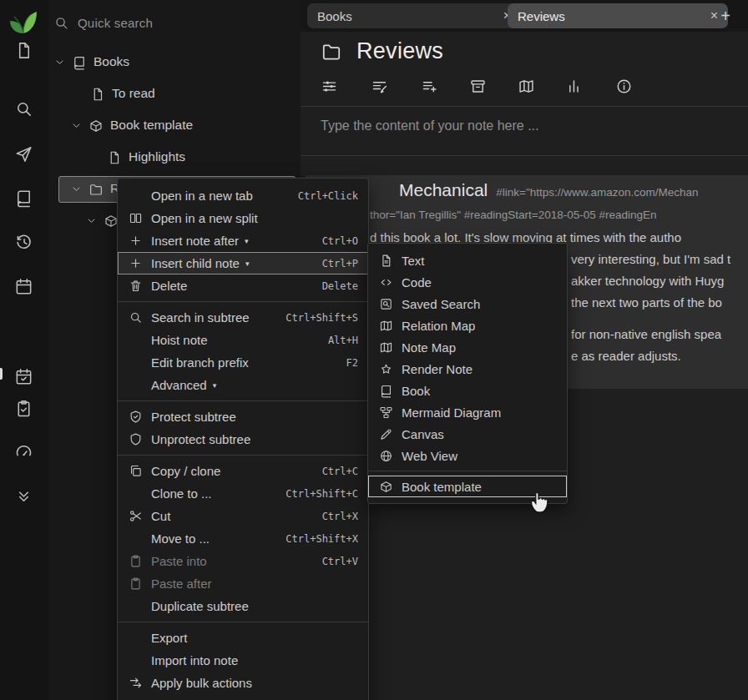 The height and width of the screenshot is (700, 748). Describe the element at coordinates (624, 87) in the screenshot. I see `info-icon` at that location.